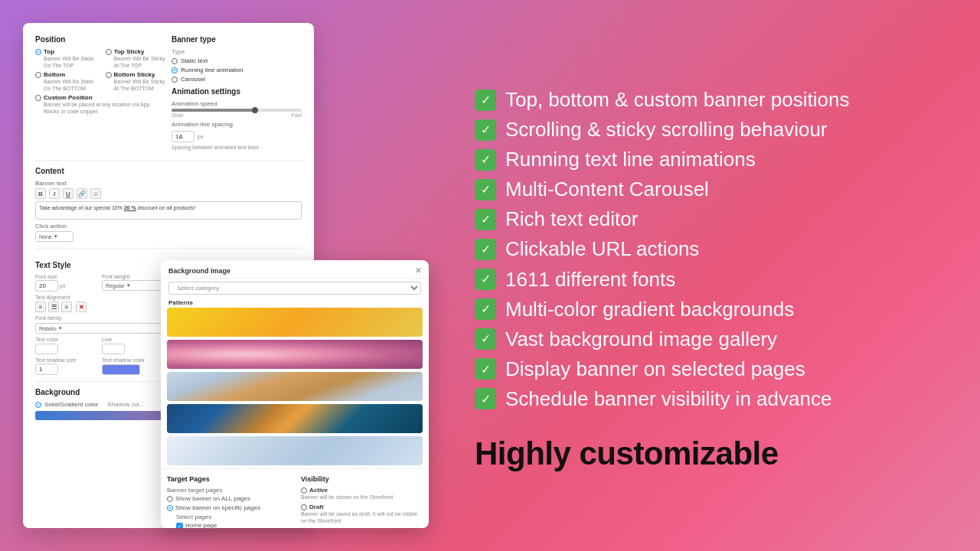 The image size is (980, 551). What do you see at coordinates (100, 303) in the screenshot?
I see `text-align-row: Text Alignment ≡ ☰ ≡ ✕` at bounding box center [100, 303].